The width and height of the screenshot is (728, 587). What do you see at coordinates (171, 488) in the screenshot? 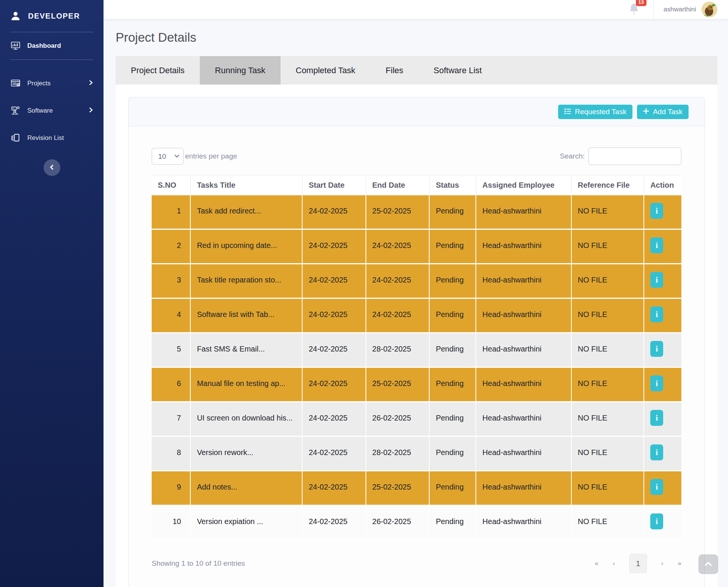
I see `cell-sno: 9` at bounding box center [171, 488].